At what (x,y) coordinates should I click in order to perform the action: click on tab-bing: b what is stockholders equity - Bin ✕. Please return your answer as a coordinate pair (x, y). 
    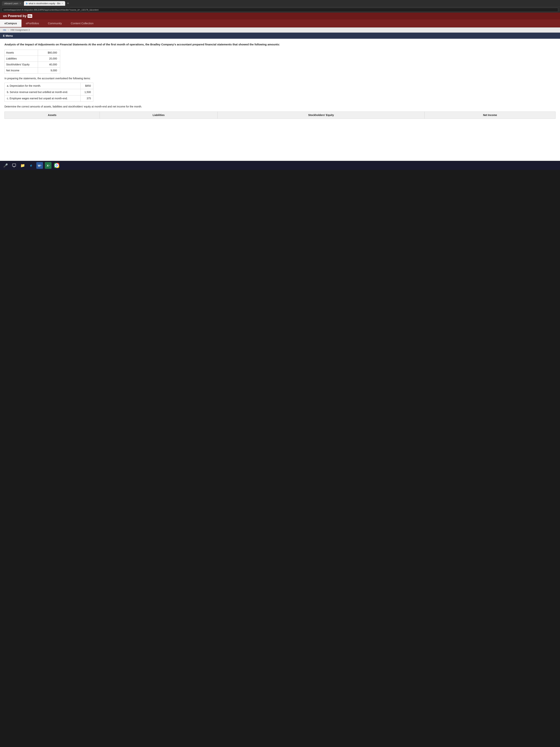
    Looking at the image, I should click on (45, 3).